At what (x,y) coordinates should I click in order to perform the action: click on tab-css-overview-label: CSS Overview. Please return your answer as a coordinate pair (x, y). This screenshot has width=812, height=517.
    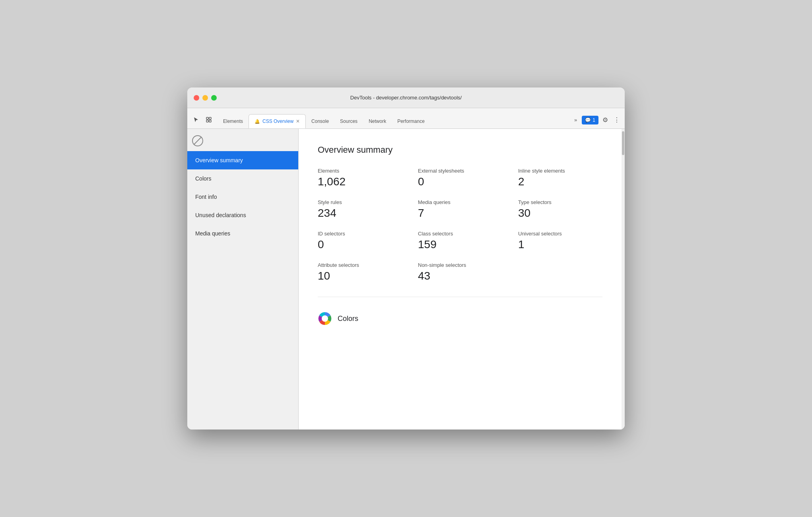
    Looking at the image, I should click on (278, 121).